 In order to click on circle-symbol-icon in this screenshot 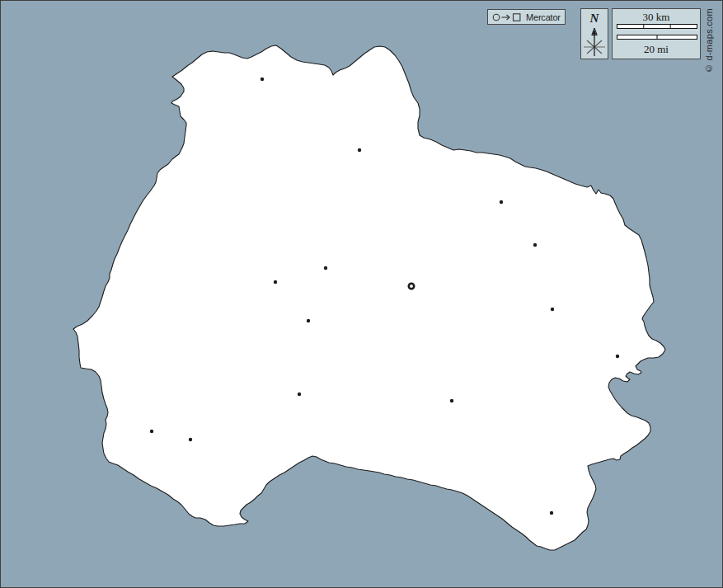, I will do `click(496, 17)`.